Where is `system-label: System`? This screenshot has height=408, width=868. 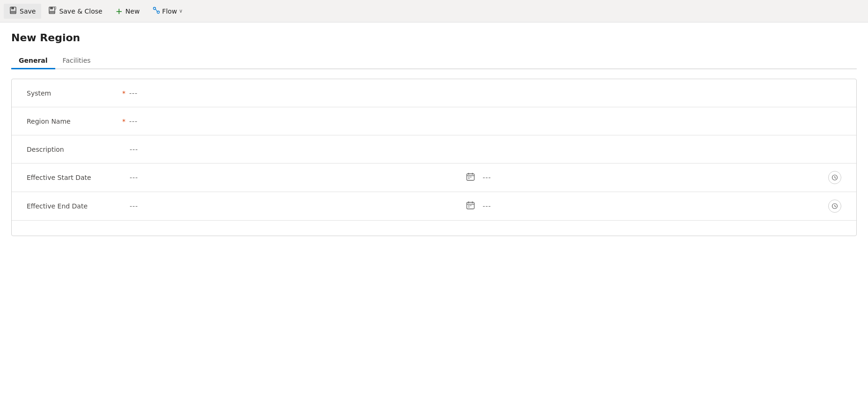
system-label: System is located at coordinates (74, 93).